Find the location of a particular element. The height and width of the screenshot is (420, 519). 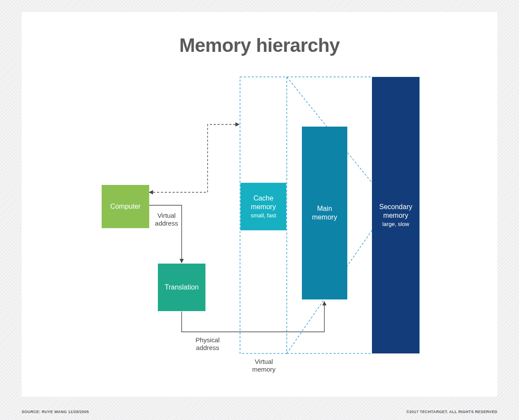

secondary-label-1: Secondary is located at coordinates (396, 207).